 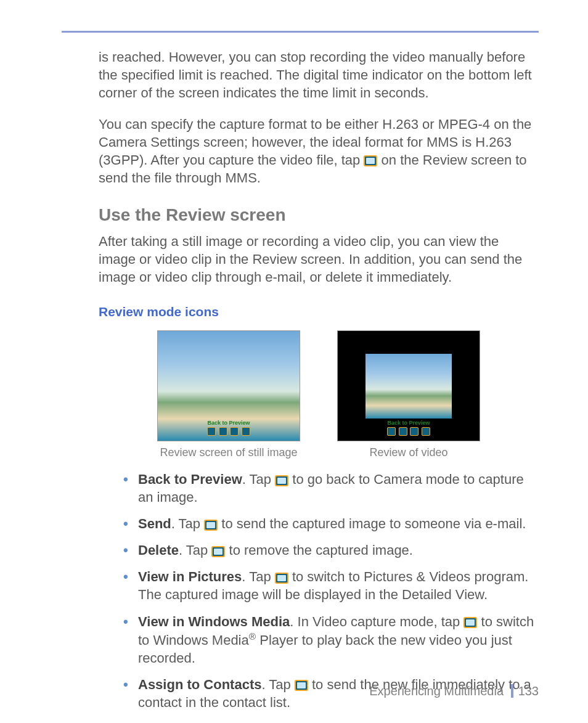 I want to click on play-icon, so click(x=426, y=431).